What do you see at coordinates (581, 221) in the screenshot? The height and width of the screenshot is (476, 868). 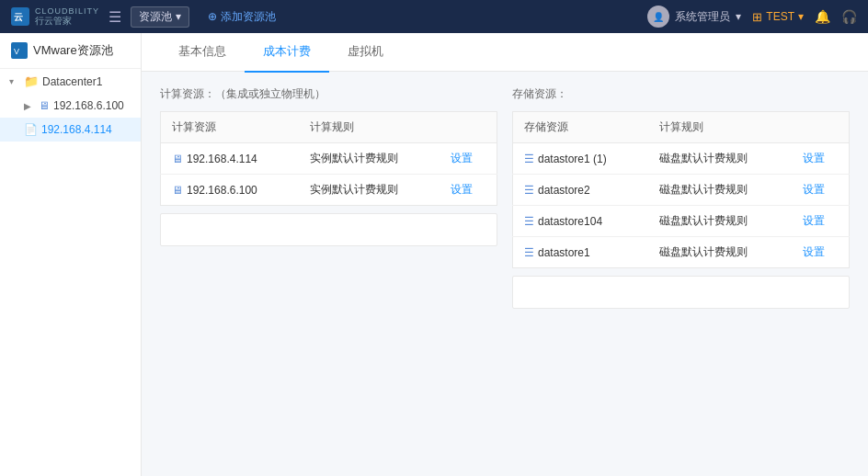 I see `storage-resource-cell: ☰datastore104` at bounding box center [581, 221].